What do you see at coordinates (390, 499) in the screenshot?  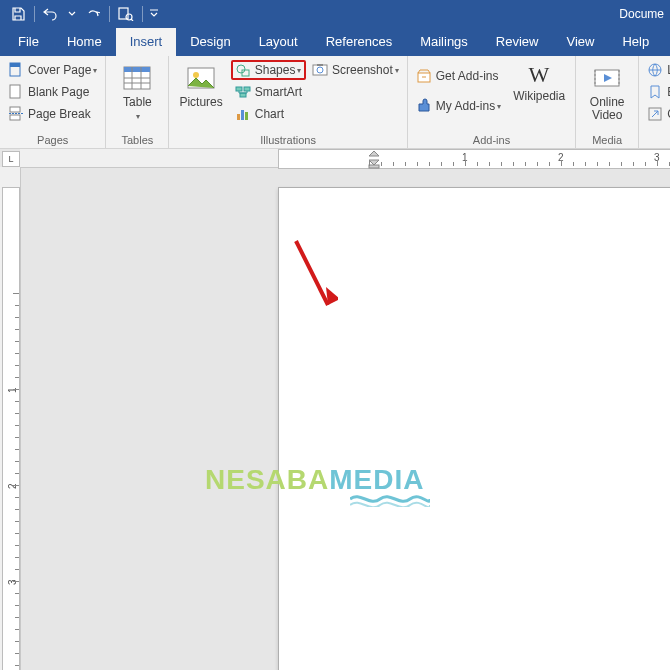 I see `watermark-wave-icon` at bounding box center [390, 499].